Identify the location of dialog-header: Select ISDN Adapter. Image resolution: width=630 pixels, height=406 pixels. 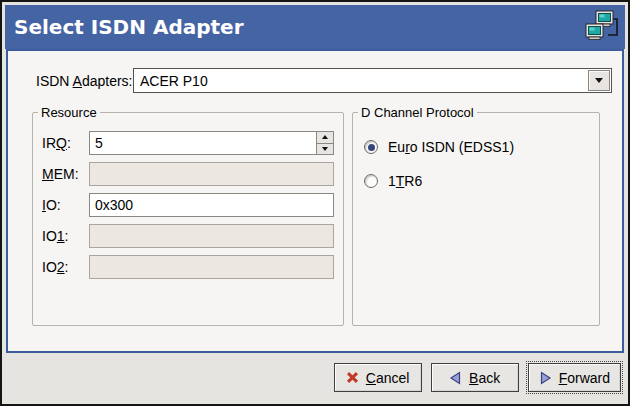
(315, 27).